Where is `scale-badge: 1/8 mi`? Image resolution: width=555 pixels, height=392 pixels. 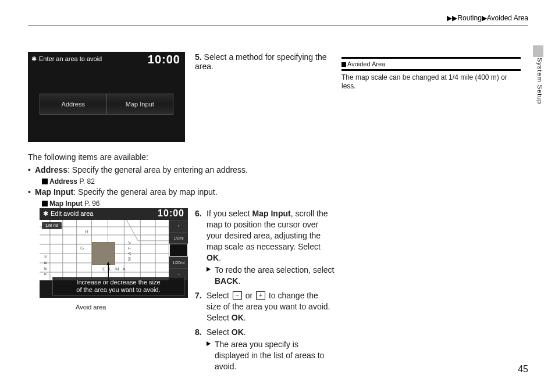
scale-badge: 1/8 mi is located at coordinates (52, 226).